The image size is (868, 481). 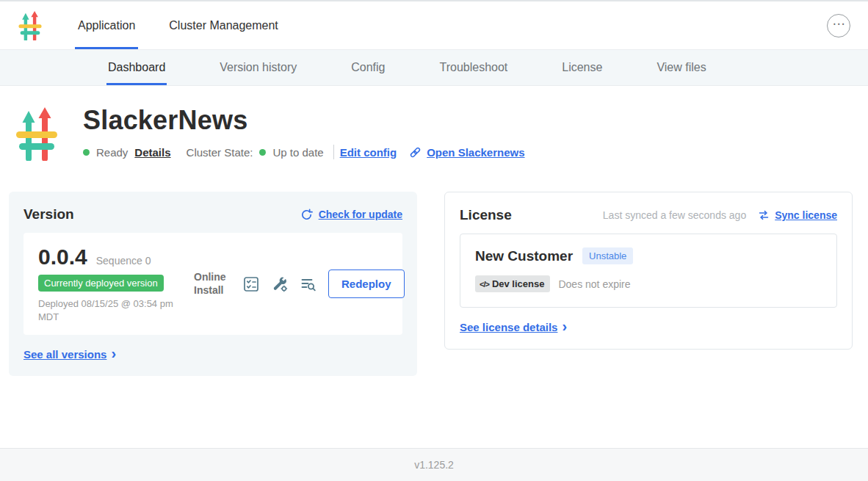 What do you see at coordinates (608, 256) in the screenshot?
I see `channel-badge: Unstable` at bounding box center [608, 256].